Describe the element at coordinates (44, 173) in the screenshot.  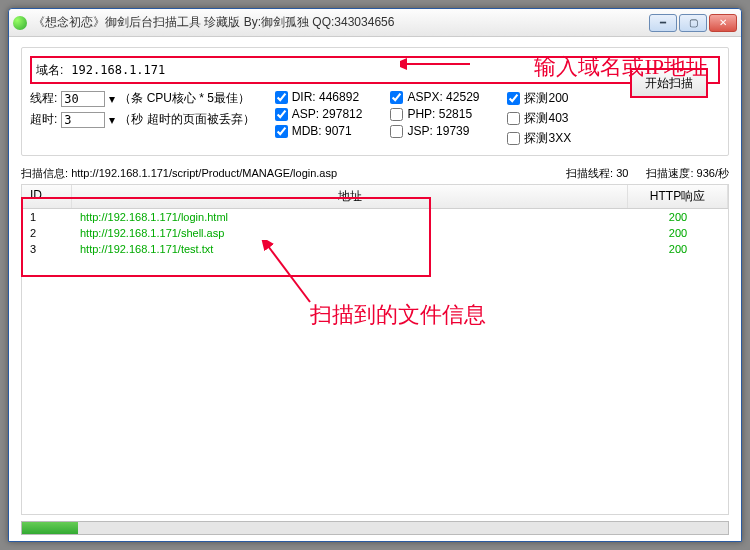
I see `scan-info-label: 扫描信息:` at that location.